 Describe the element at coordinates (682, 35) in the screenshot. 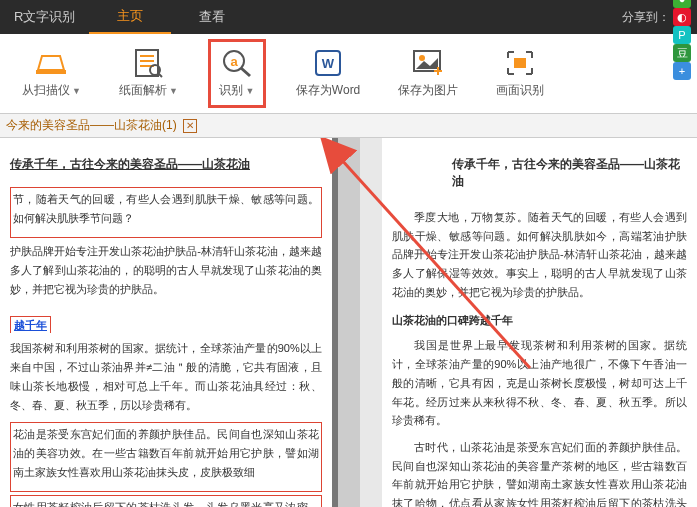

I see `share-p-icon: P` at that location.